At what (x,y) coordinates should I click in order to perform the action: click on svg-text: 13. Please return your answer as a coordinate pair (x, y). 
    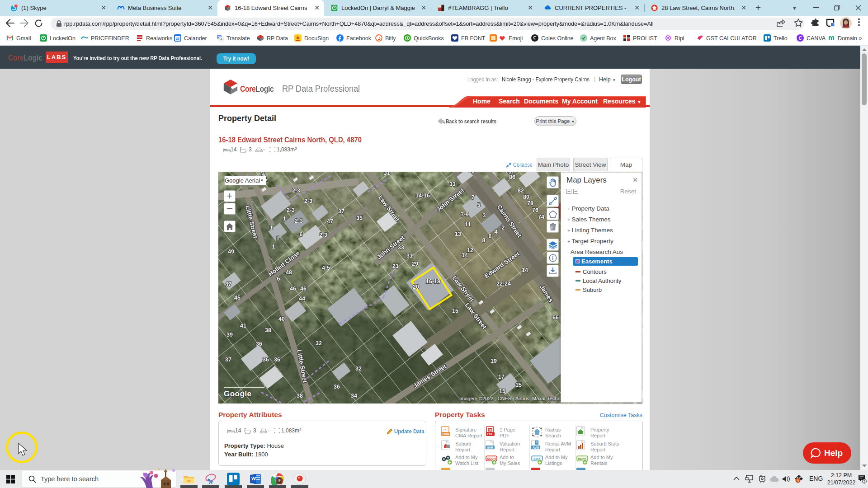
    Looking at the image, I should click on (458, 234).